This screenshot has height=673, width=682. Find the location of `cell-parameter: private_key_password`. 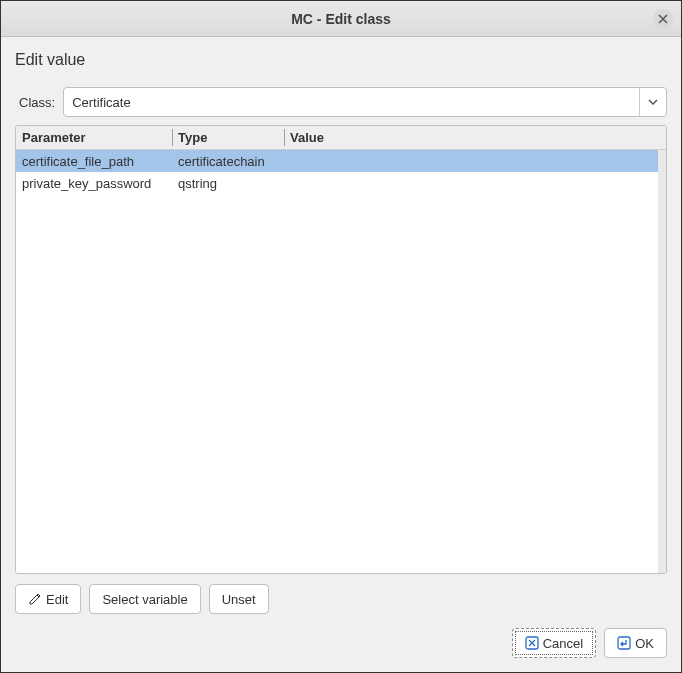

cell-parameter: private_key_password is located at coordinates (94, 184).